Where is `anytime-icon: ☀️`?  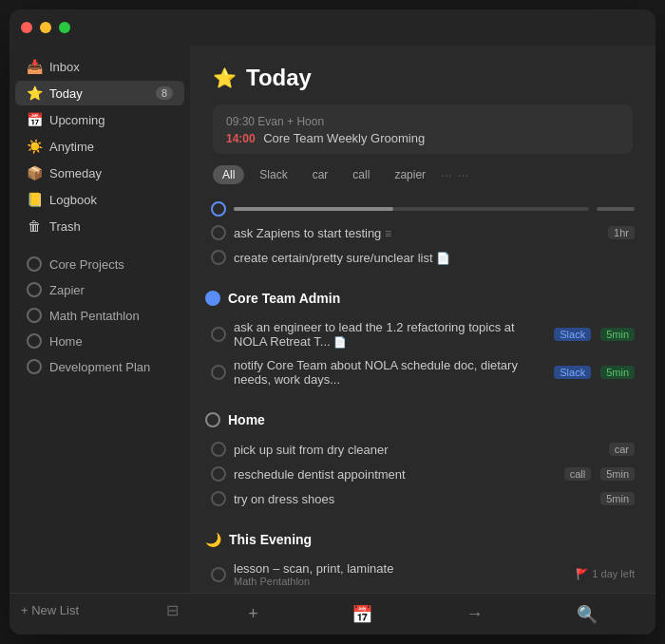 anytime-icon: ☀️ is located at coordinates (34, 146).